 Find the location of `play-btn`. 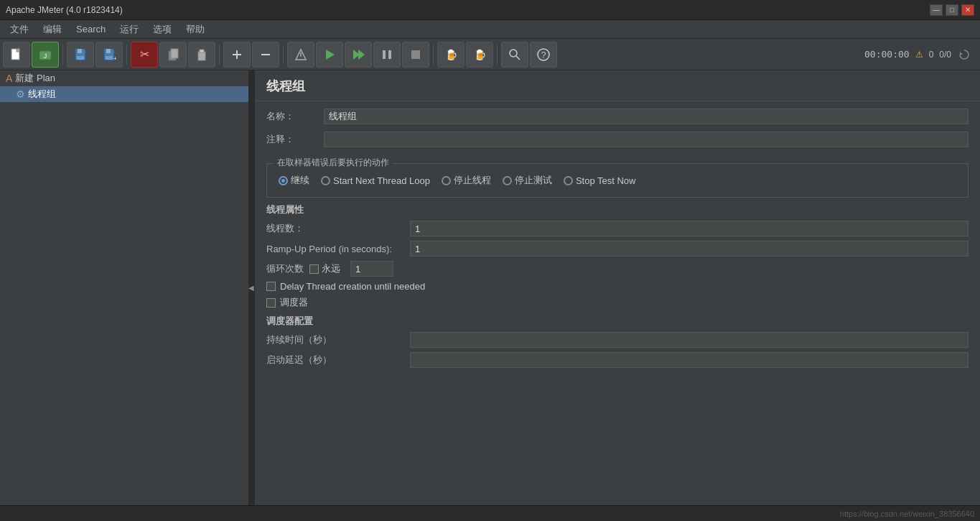

play-btn is located at coordinates (330, 55).